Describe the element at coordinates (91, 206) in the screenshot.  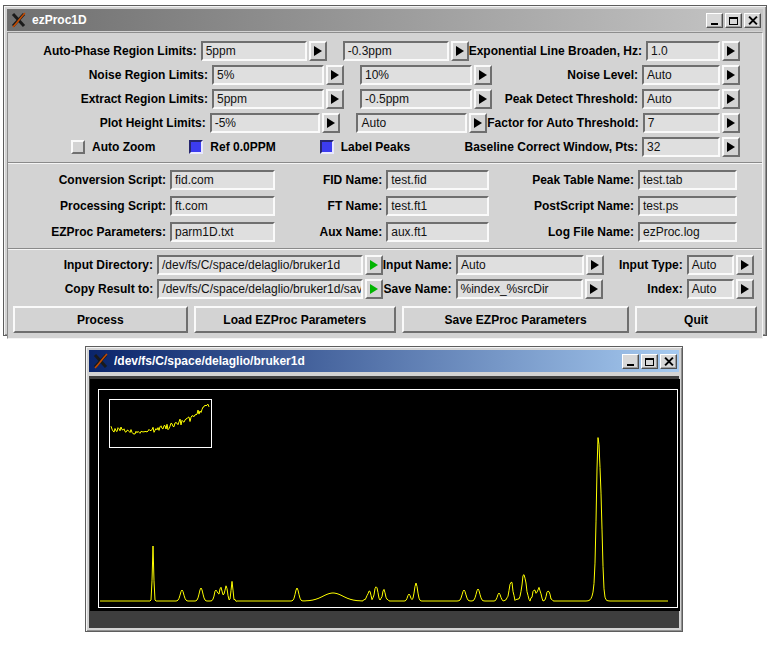
I see `processing-script-label: Processing Script:` at that location.